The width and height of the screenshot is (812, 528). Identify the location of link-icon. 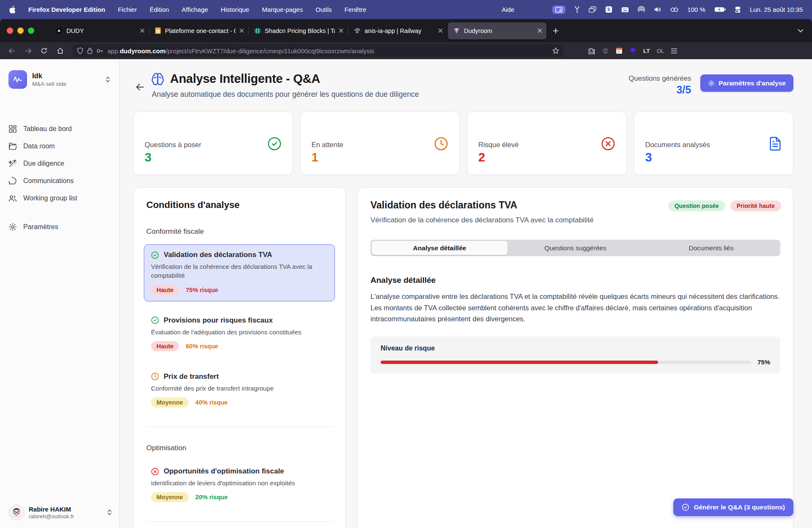
(674, 10).